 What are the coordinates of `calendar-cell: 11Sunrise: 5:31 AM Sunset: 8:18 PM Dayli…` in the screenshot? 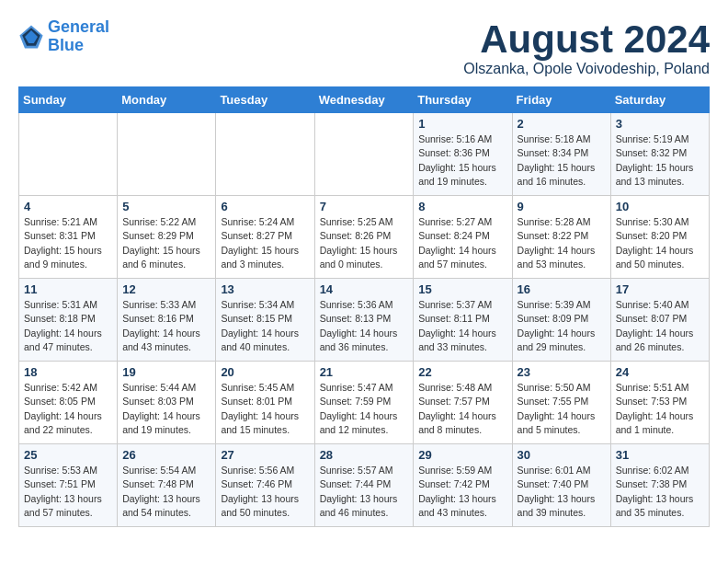 It's located at (68, 320).